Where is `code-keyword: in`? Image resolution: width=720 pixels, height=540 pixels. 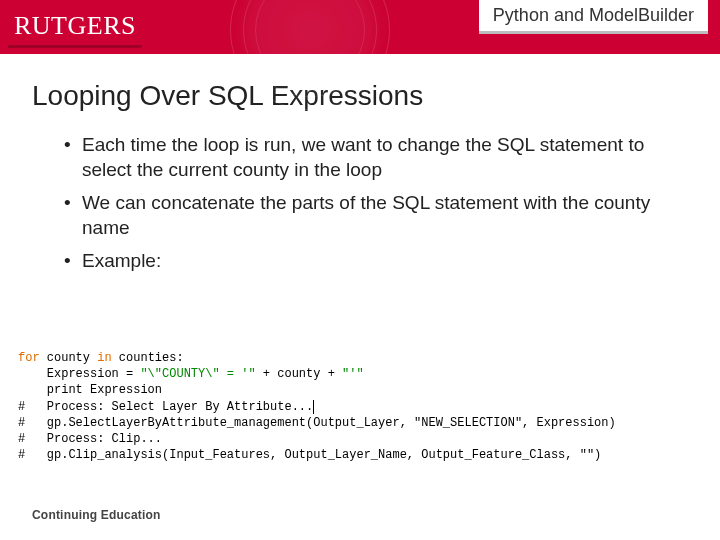 code-keyword: in is located at coordinates (104, 358).